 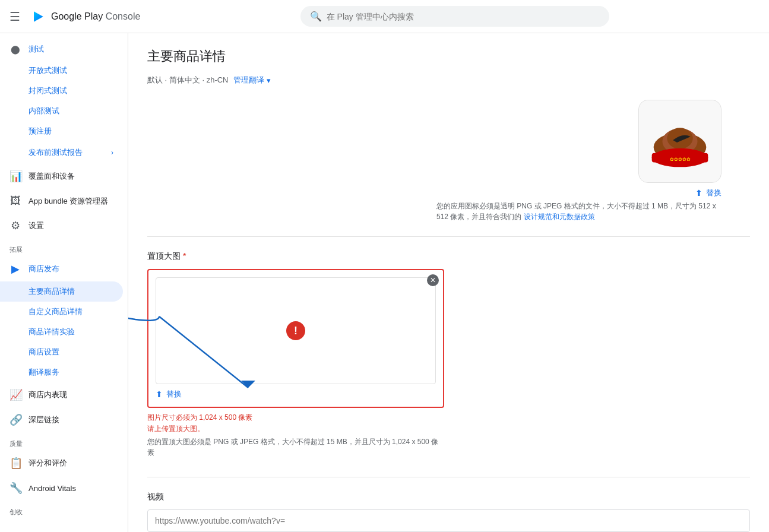 I want to click on chevron-right-icon: ›, so click(x=112, y=153).